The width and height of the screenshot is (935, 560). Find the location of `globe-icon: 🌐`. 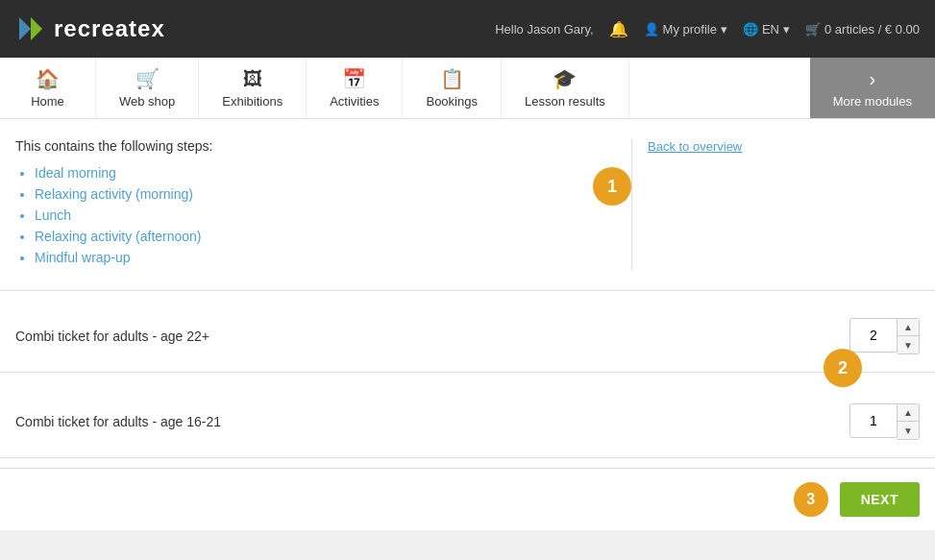

globe-icon: 🌐 is located at coordinates (750, 29).